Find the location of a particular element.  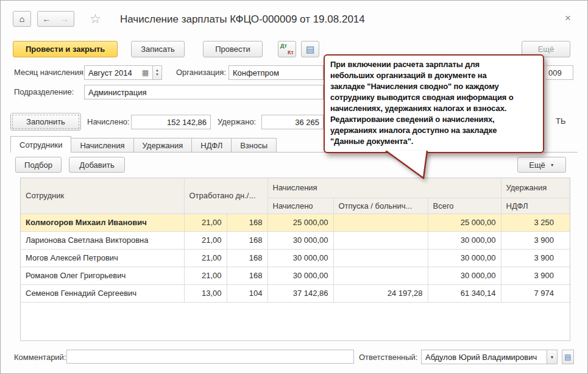

responsible-field: Абдулов Юрий Владимирович is located at coordinates (484, 357).